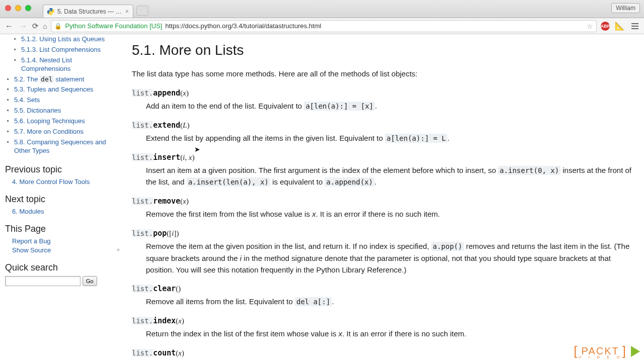  What do you see at coordinates (62, 39) in the screenshot?
I see `toc-item: 5.1.2. Using Lists as Queues` at bounding box center [62, 39].